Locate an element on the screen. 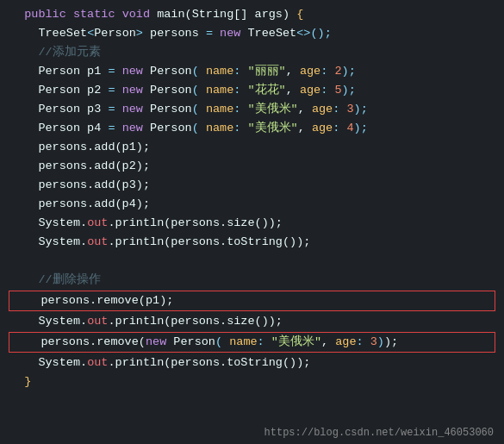 The height and width of the screenshot is (444, 504). code-line: TreeSet<Person> persons = new TreeSet<>(… is located at coordinates (252, 34).